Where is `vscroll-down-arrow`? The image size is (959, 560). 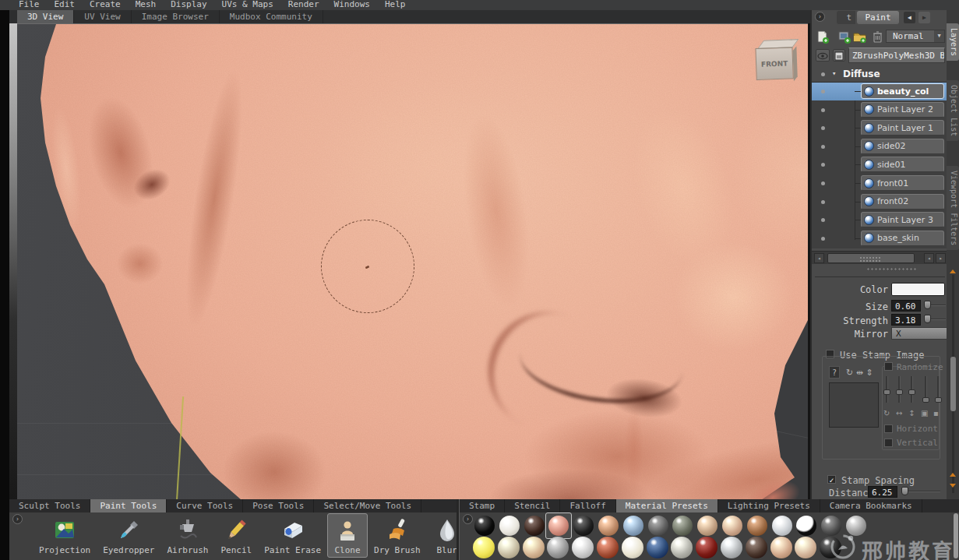
vscroll-down-arrow is located at coordinates (953, 486).